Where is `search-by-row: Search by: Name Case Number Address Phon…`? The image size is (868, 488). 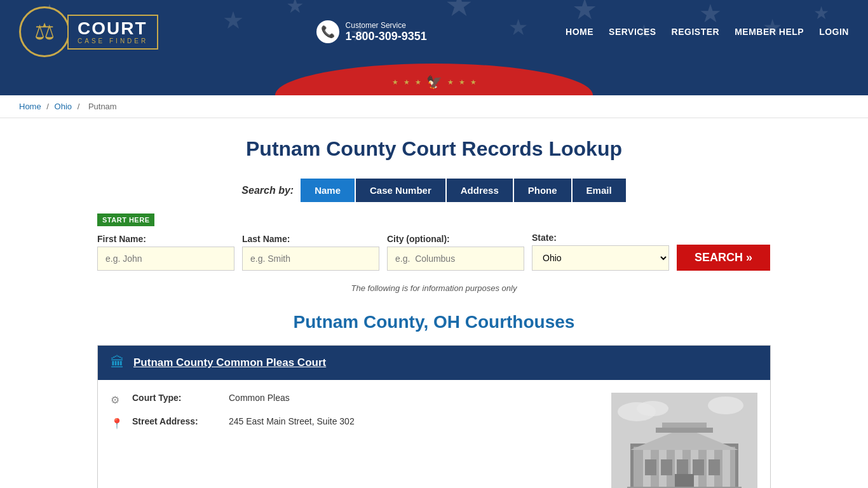 search-by-row: Search by: Name Case Number Address Phon… is located at coordinates (434, 191).